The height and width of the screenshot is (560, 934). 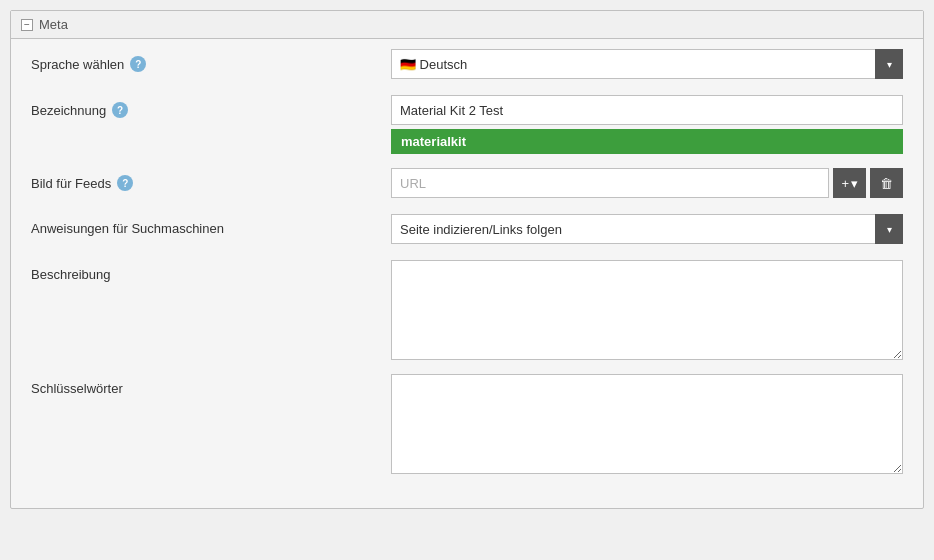 What do you see at coordinates (211, 225) in the screenshot?
I see `anweisungen-label: Anweisungen für Suchmaschinen` at bounding box center [211, 225].